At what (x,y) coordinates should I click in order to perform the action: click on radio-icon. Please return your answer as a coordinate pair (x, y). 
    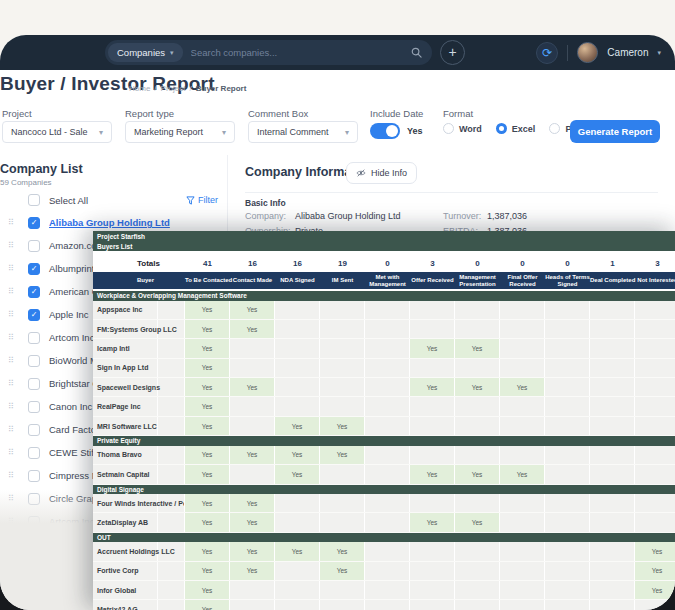
    Looking at the image, I should click on (502, 128).